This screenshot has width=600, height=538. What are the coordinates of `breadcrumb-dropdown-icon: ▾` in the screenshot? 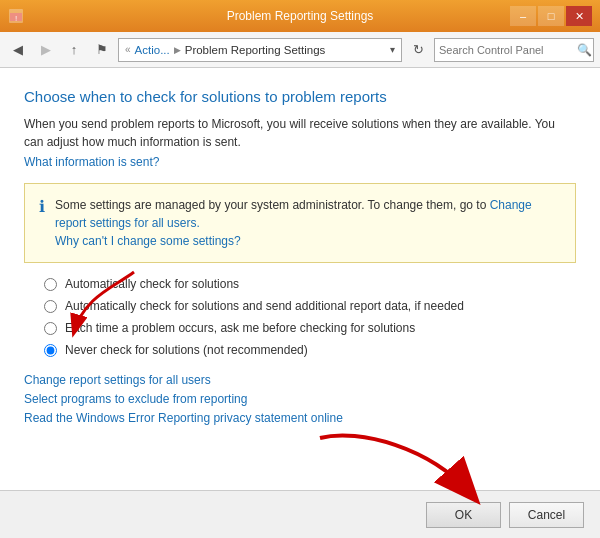 It's located at (392, 50).